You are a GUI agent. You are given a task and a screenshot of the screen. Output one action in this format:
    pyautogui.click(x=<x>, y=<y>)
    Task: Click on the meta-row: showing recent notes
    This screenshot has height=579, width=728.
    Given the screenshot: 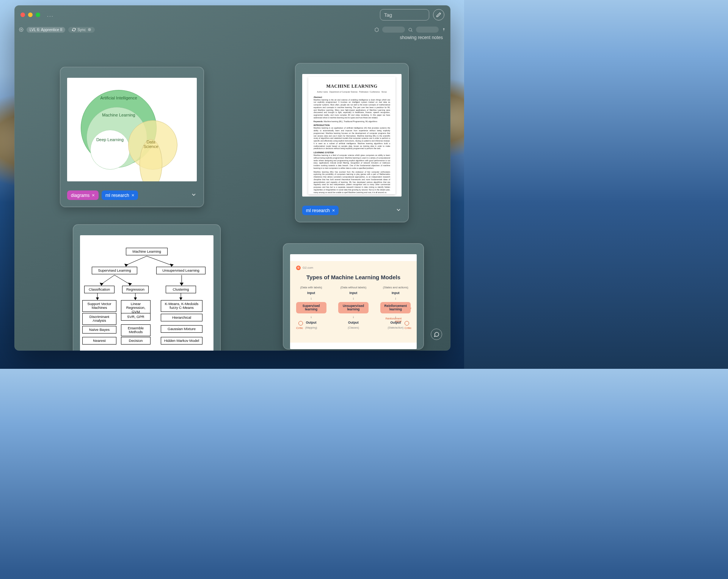 What is the action you would take?
    pyautogui.click(x=232, y=38)
    